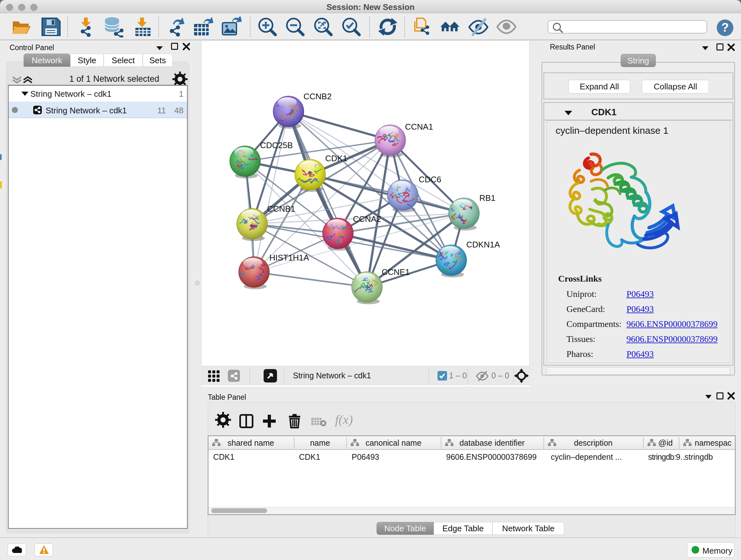  Describe the element at coordinates (281, 209) in the screenshot. I see `svg-text: CCNB1` at that location.